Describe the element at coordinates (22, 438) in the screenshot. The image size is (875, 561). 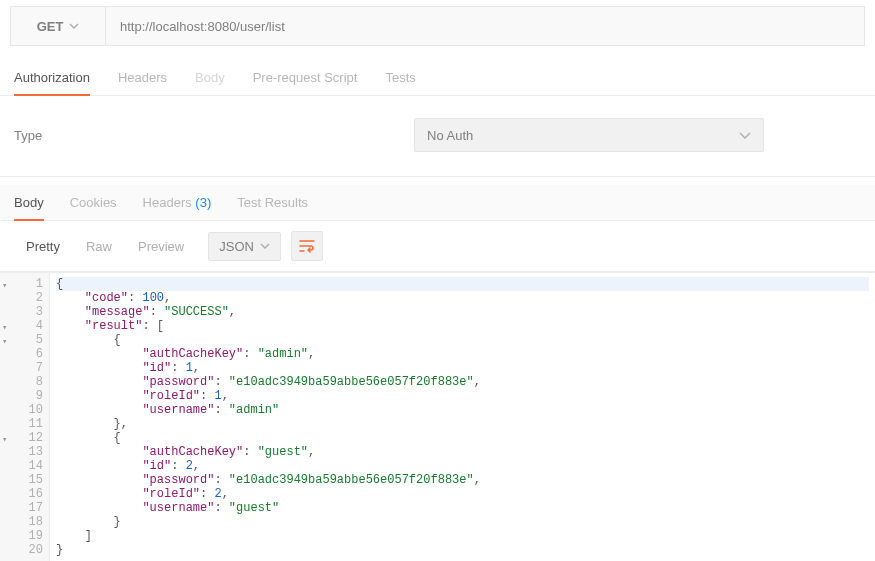
I see `line-number: ▾12` at that location.